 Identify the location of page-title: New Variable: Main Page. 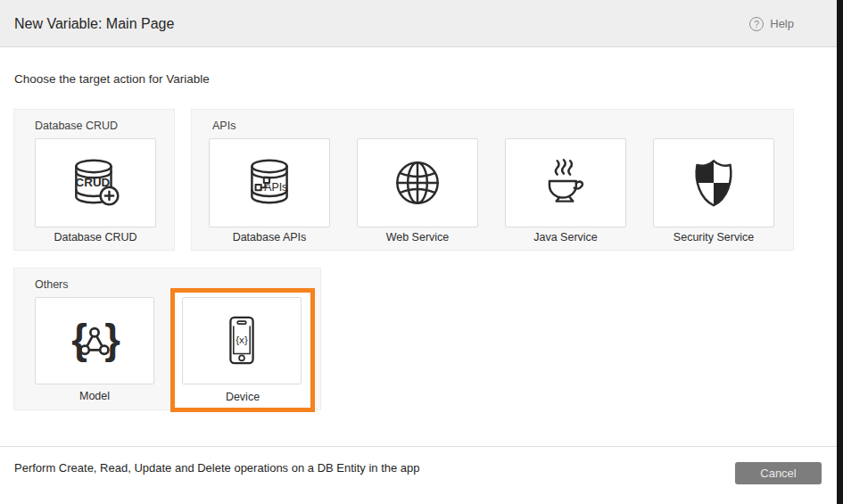
(95, 23).